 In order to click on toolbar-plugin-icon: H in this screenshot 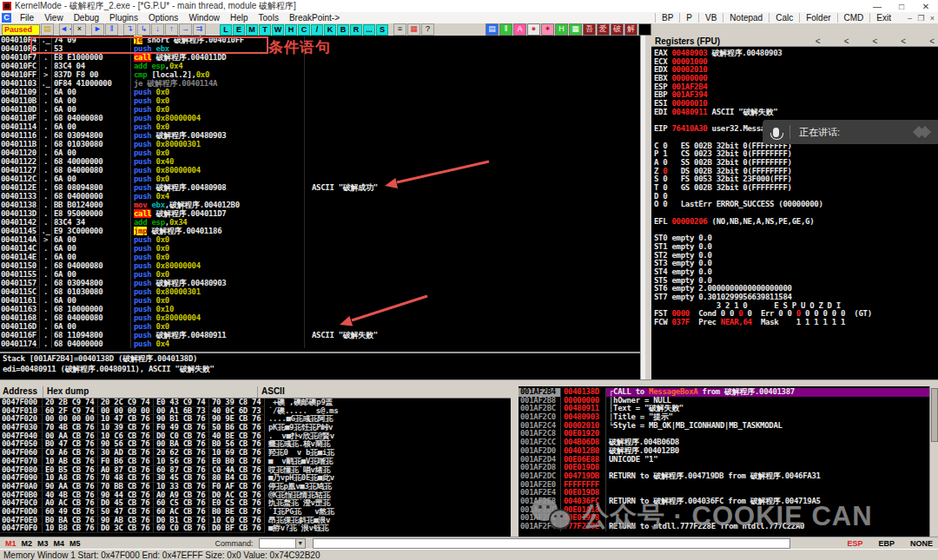, I will do `click(561, 30)`.